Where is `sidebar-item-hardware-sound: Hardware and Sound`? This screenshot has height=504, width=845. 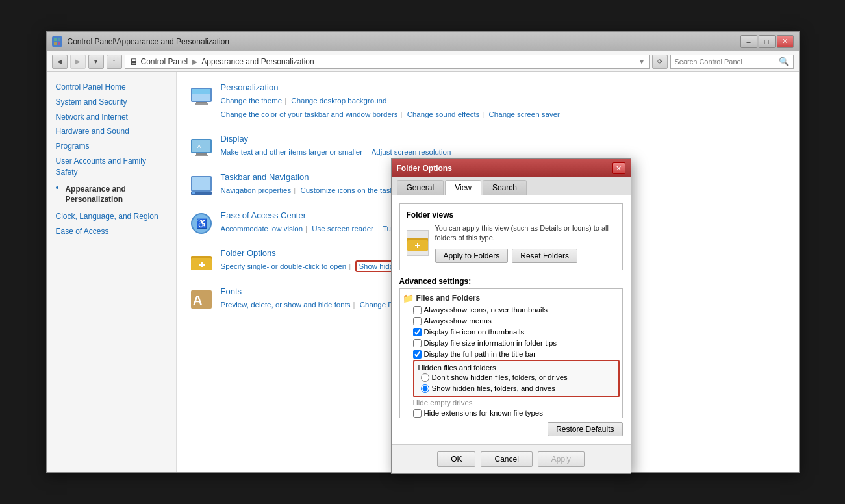 sidebar-item-hardware-sound: Hardware and Sound is located at coordinates (112, 131).